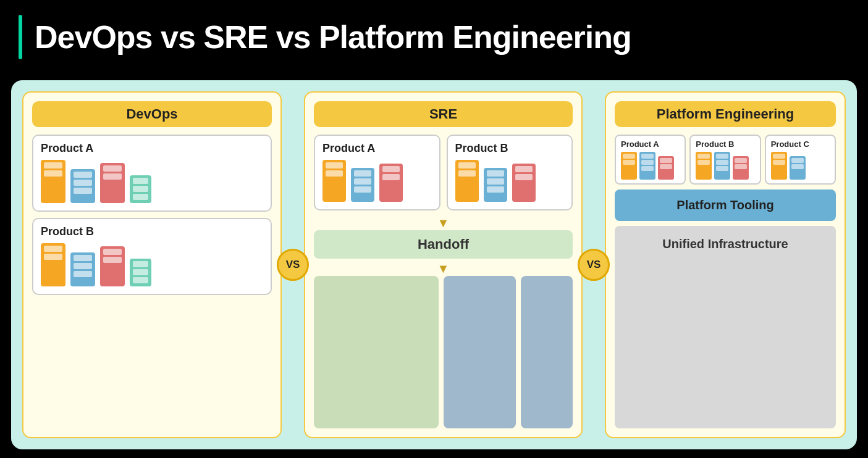  Describe the element at coordinates (152, 181) in the screenshot. I see `devops-product-a-servers` at that location.